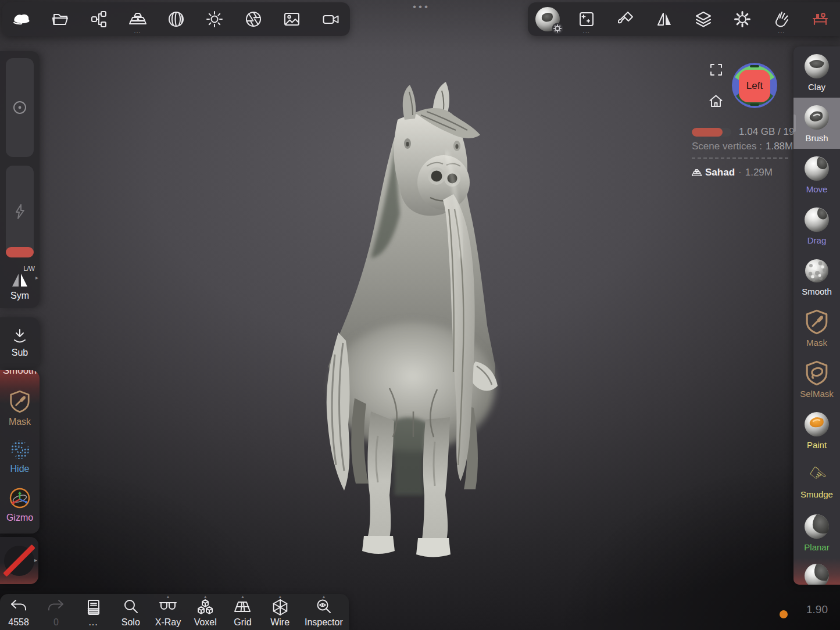 The height and width of the screenshot is (630, 840). I want to click on planar-sphere-icon, so click(817, 527).